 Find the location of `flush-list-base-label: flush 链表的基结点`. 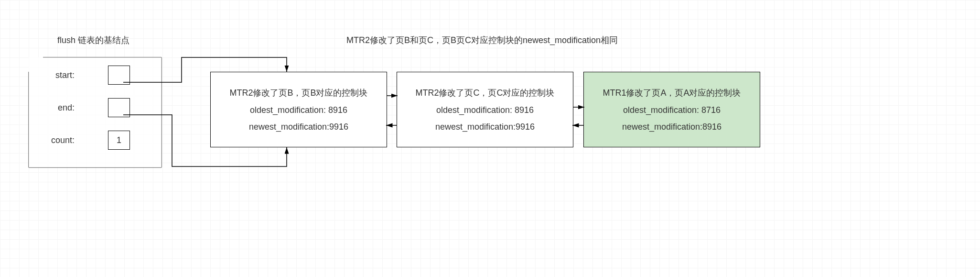

flush-list-base-label: flush 链表的基结点 is located at coordinates (94, 40).